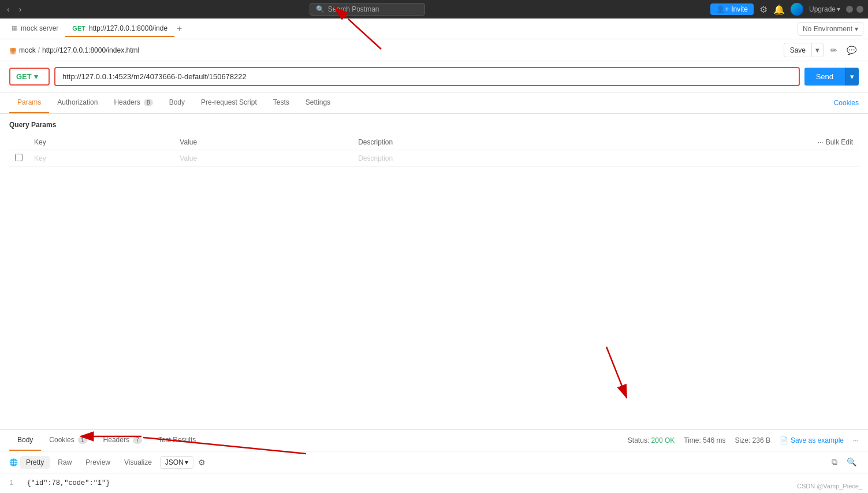  Describe the element at coordinates (828, 29) in the screenshot. I see `env-label: No Environment` at that location.